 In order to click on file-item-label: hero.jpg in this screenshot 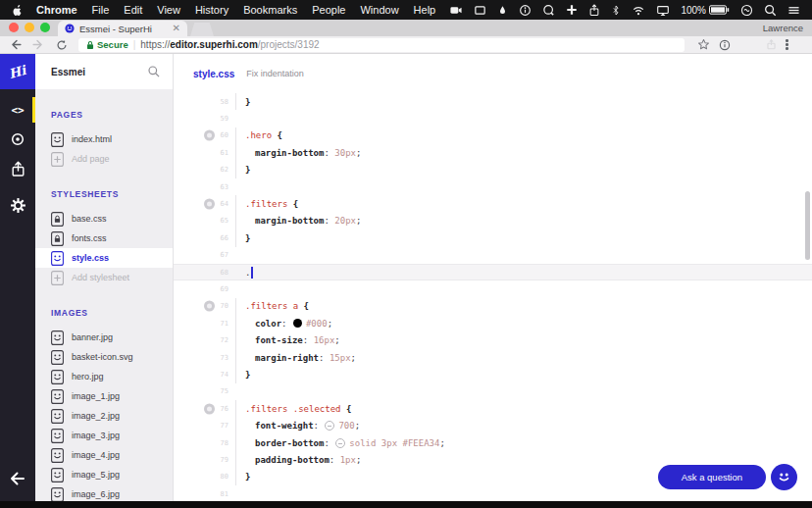, I will do `click(88, 377)`.